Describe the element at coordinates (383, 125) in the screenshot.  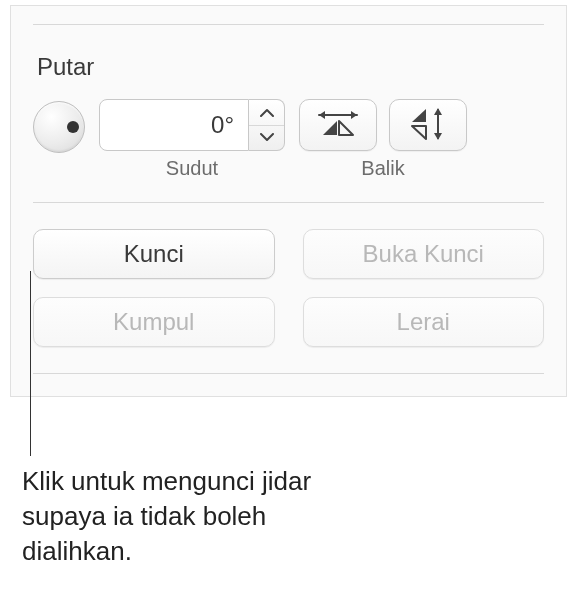
I see `flip-buttons` at that location.